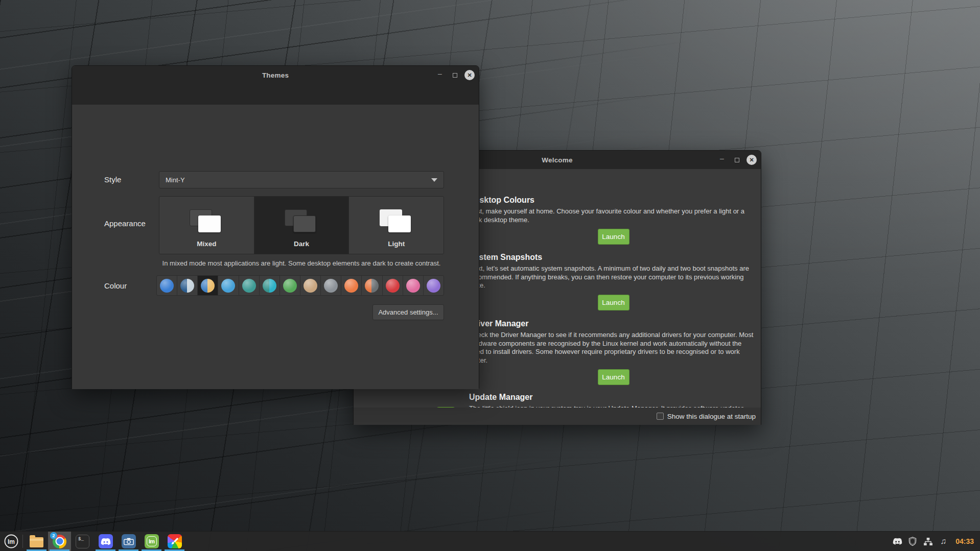  I want to click on light-mode-icon, so click(396, 222).